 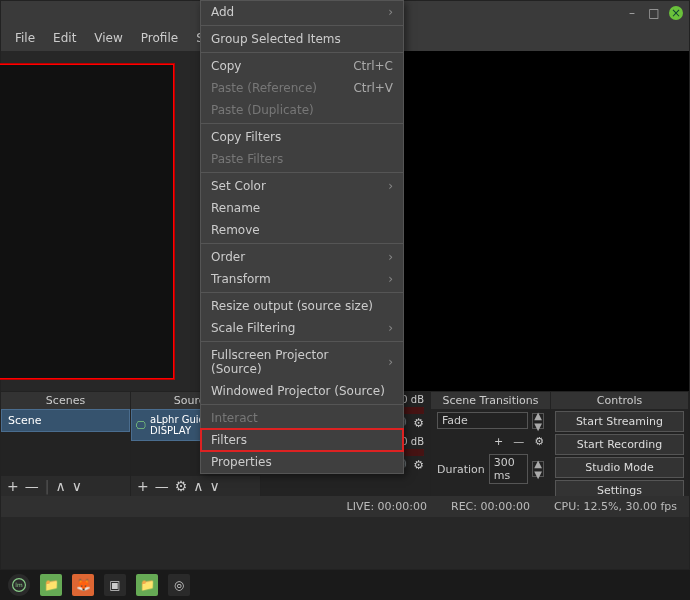 I want to click on duration-input: 300 ms, so click(x=508, y=469).